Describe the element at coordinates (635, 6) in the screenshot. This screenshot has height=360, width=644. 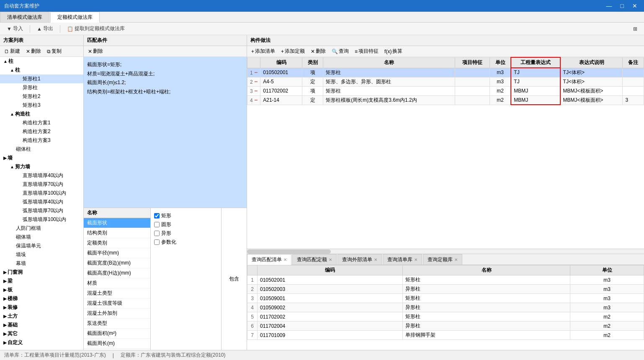
I see `close-button: ✕` at that location.